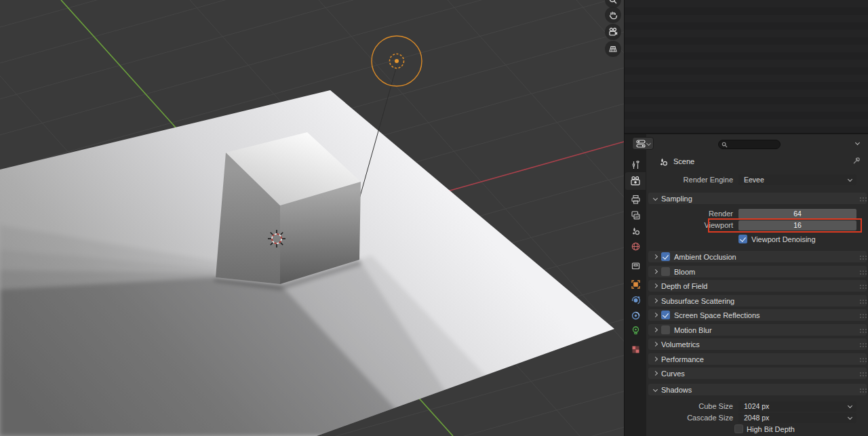 Image resolution: width=868 pixels, height=436 pixels. I want to click on camera-view-button, so click(613, 32).